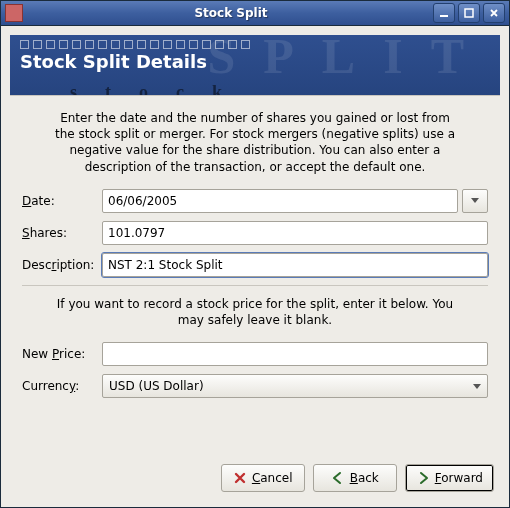  What do you see at coordinates (240, 478) in the screenshot?
I see `cancel-icon` at bounding box center [240, 478].